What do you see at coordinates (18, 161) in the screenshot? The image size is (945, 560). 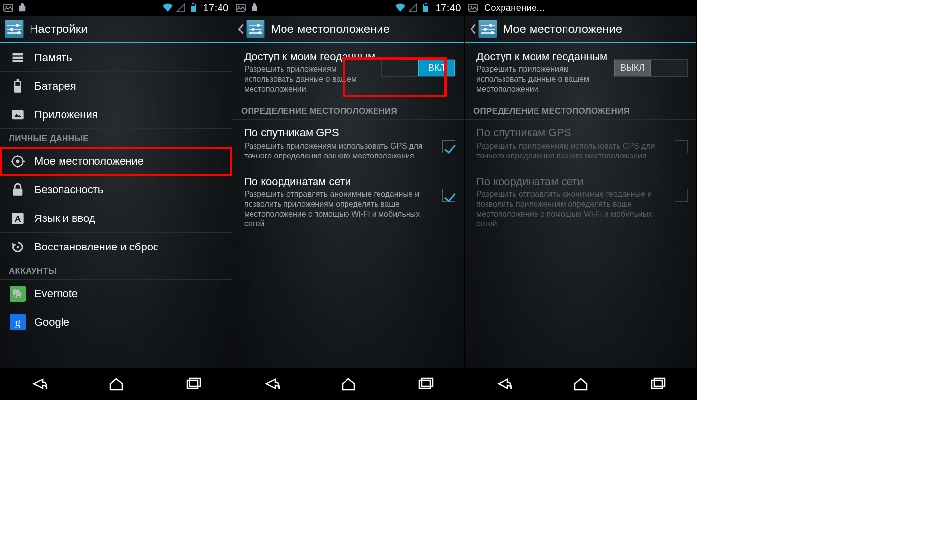 I see `location-icon` at bounding box center [18, 161].